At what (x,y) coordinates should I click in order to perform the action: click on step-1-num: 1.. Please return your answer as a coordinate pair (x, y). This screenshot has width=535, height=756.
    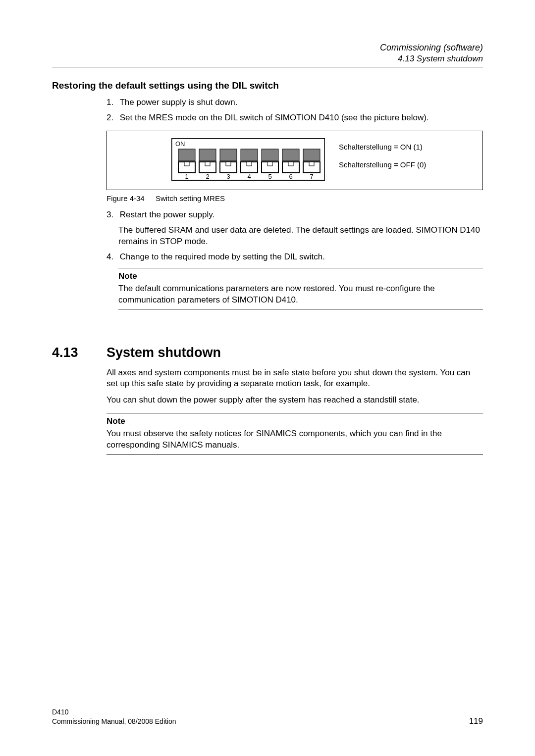
    Looking at the image, I should click on (112, 103).